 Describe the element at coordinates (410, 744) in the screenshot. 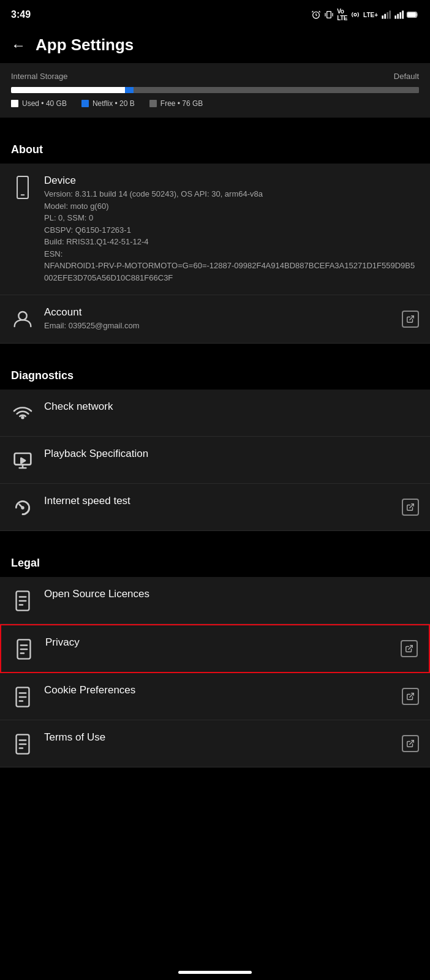

I see `external-link-icon5` at that location.